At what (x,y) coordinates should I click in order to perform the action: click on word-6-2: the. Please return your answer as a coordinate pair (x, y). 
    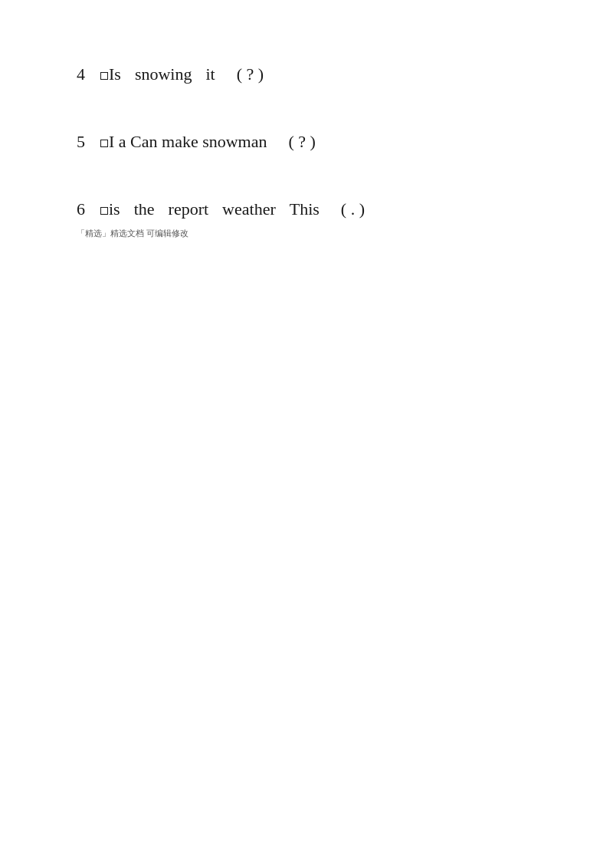
    Looking at the image, I should click on (144, 209).